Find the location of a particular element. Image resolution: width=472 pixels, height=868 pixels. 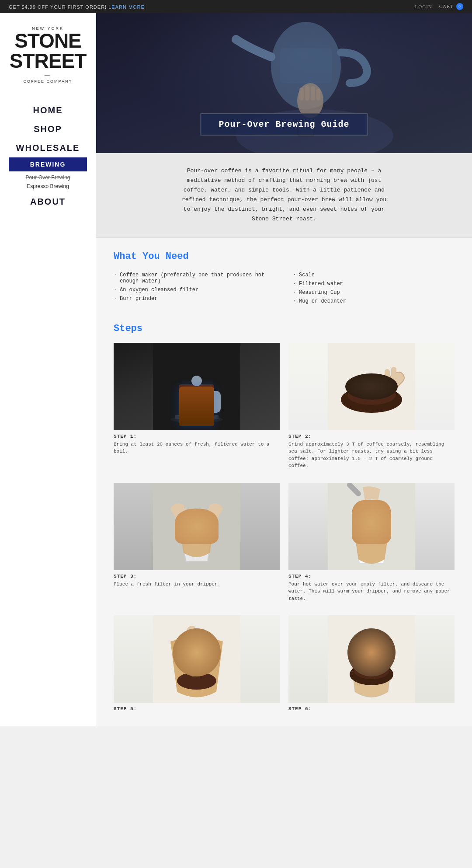

sub-nav-espresso: Espresso Brewing is located at coordinates (48, 186).